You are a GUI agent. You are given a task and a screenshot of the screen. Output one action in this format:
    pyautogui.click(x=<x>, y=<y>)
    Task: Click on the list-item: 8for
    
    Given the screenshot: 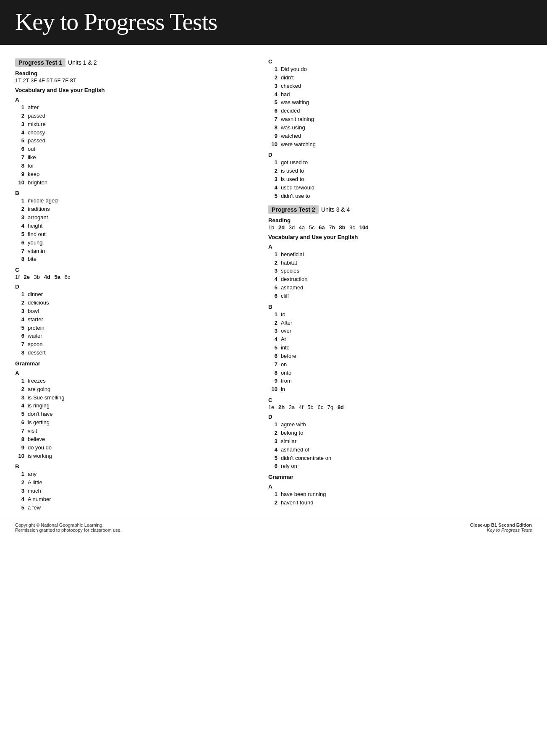 What is the action you would take?
    pyautogui.click(x=134, y=166)
    